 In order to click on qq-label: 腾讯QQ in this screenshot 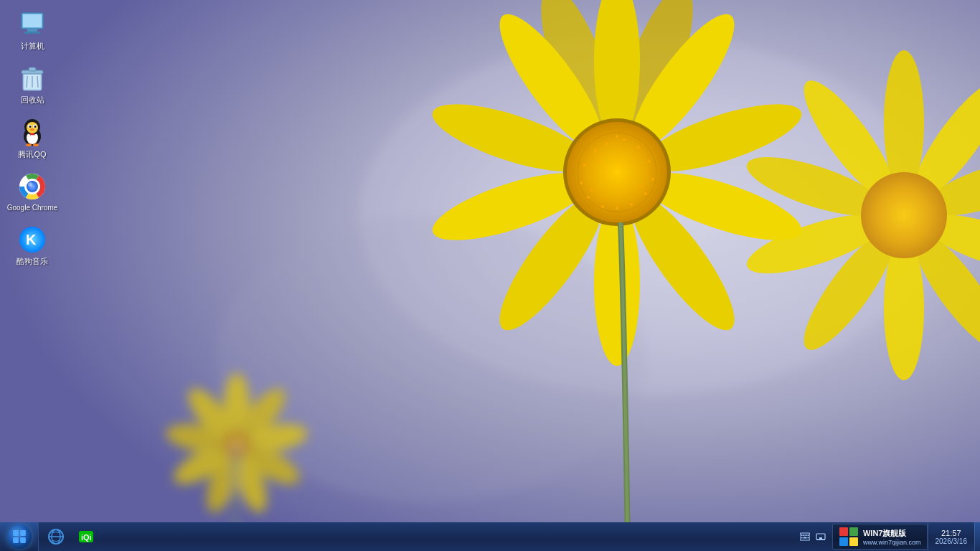, I will do `click(32, 154)`.